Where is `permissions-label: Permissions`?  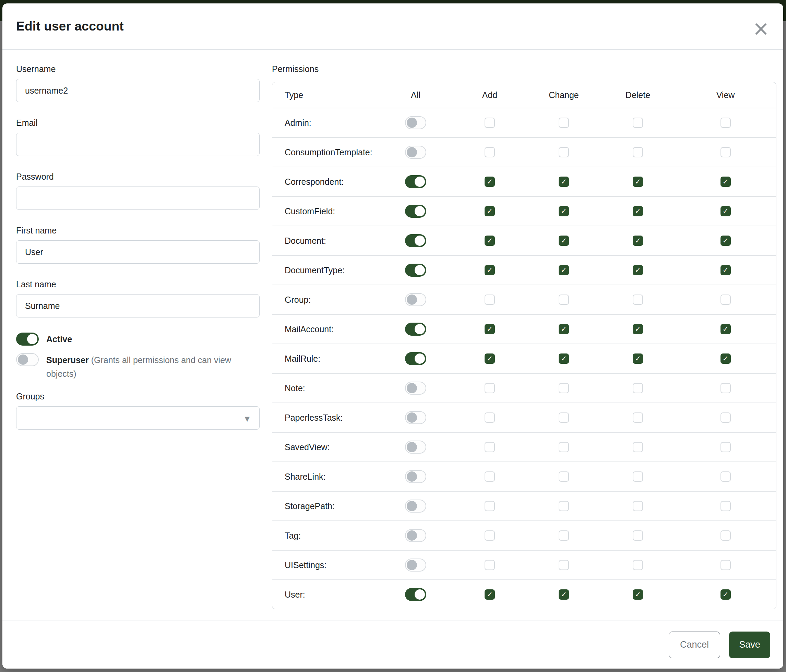
permissions-label: Permissions is located at coordinates (524, 69).